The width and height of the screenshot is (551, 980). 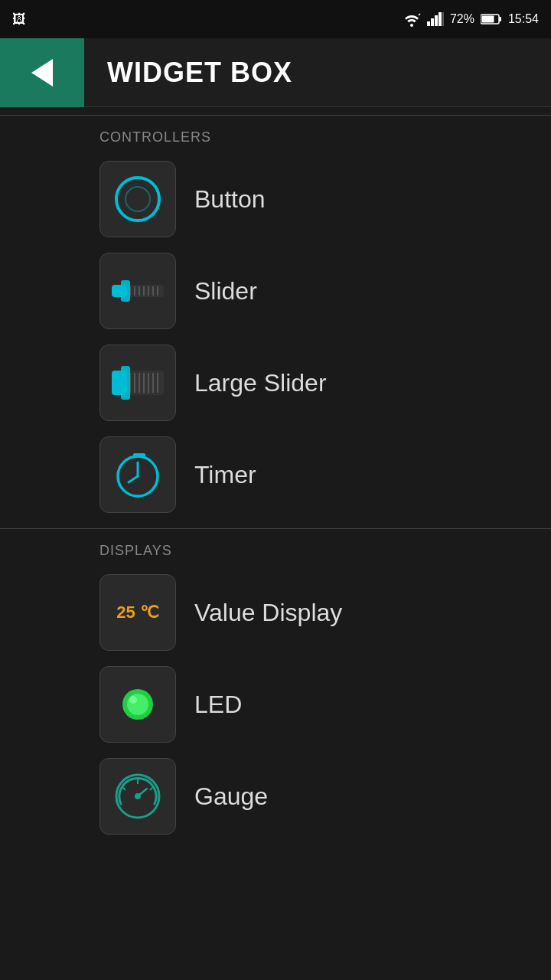 What do you see at coordinates (42, 73) in the screenshot?
I see `back-button` at bounding box center [42, 73].